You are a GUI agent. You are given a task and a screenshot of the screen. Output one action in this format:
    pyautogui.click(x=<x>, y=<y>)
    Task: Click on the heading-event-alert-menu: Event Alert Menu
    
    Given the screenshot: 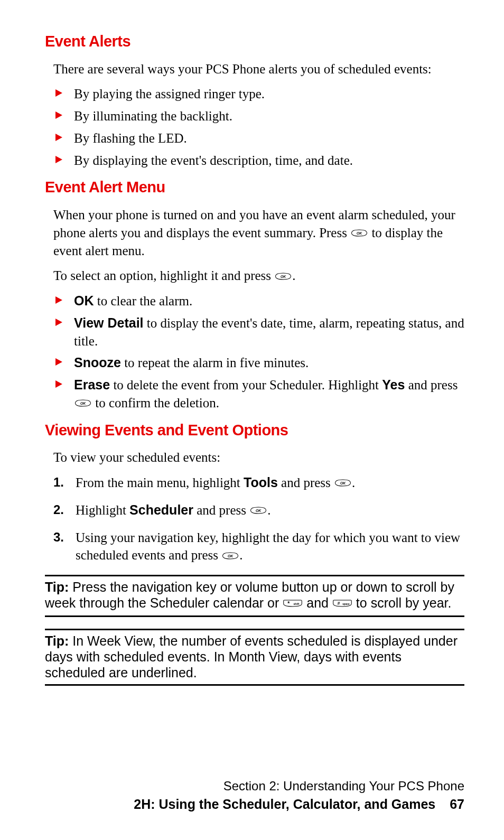 What is the action you would take?
    pyautogui.click(x=255, y=188)
    